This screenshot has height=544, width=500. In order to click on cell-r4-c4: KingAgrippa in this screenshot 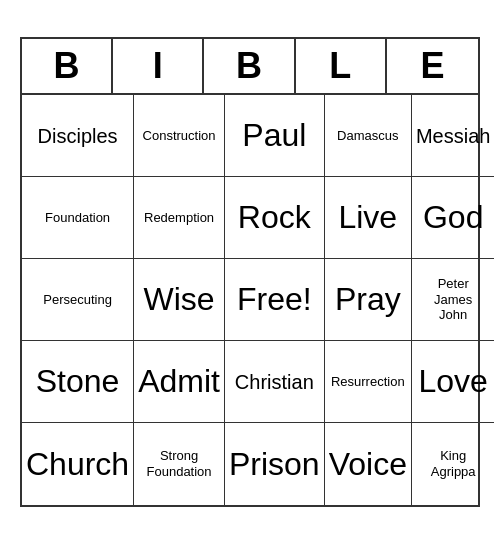, I will do `click(453, 464)`.